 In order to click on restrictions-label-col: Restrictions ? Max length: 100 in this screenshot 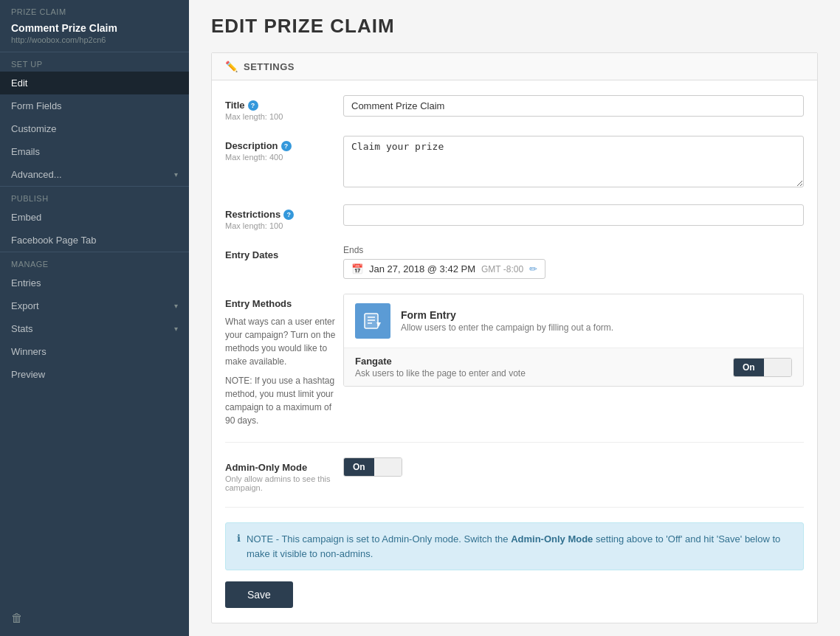, I will do `click(284, 217)`.